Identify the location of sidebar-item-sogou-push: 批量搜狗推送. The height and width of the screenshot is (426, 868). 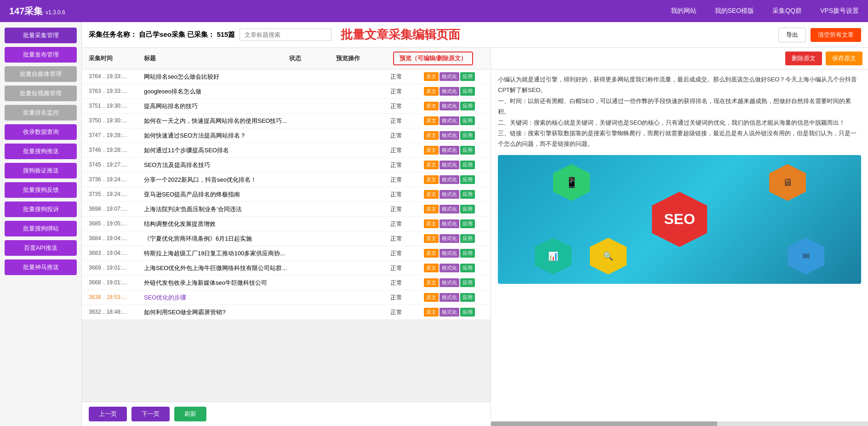
(40, 151).